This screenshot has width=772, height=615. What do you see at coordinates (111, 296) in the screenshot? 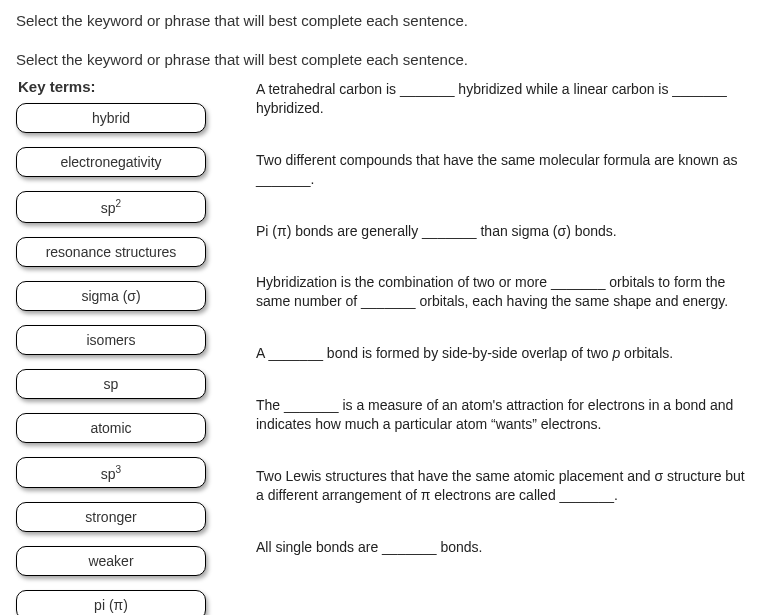
I see `term-pill: sigma (σ)` at bounding box center [111, 296].